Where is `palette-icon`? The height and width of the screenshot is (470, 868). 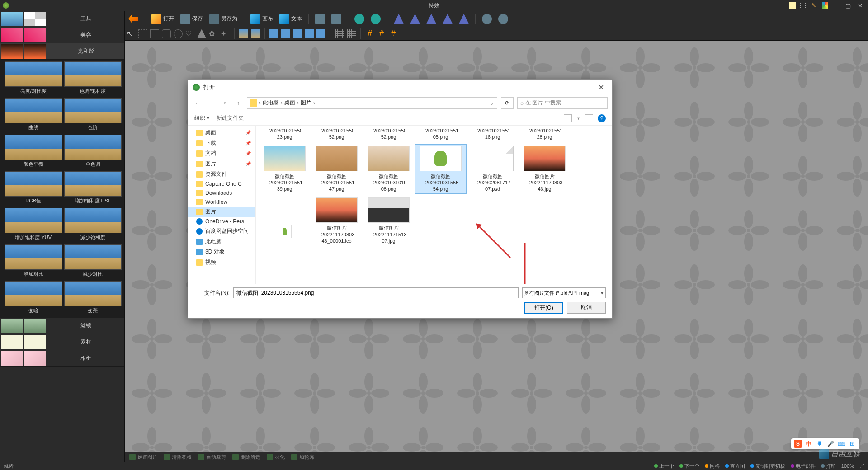
palette-icon is located at coordinates (825, 5).